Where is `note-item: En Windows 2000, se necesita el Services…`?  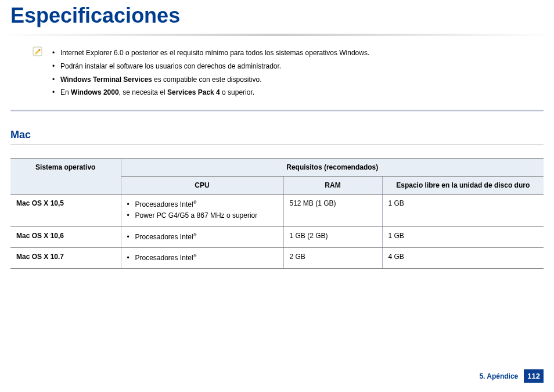 note-item: En Windows 2000, se necesita el Services… is located at coordinates (211, 93).